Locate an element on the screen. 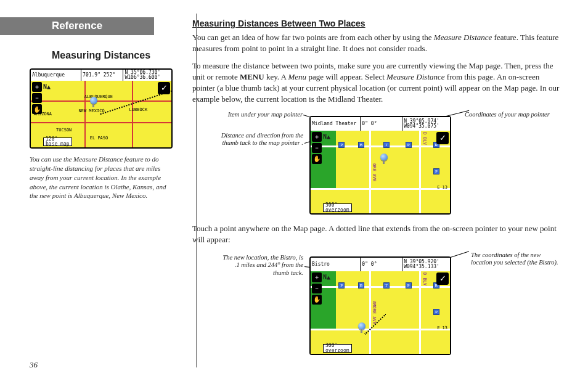  map-label-nm: NEW MEXICO is located at coordinates (92, 111).